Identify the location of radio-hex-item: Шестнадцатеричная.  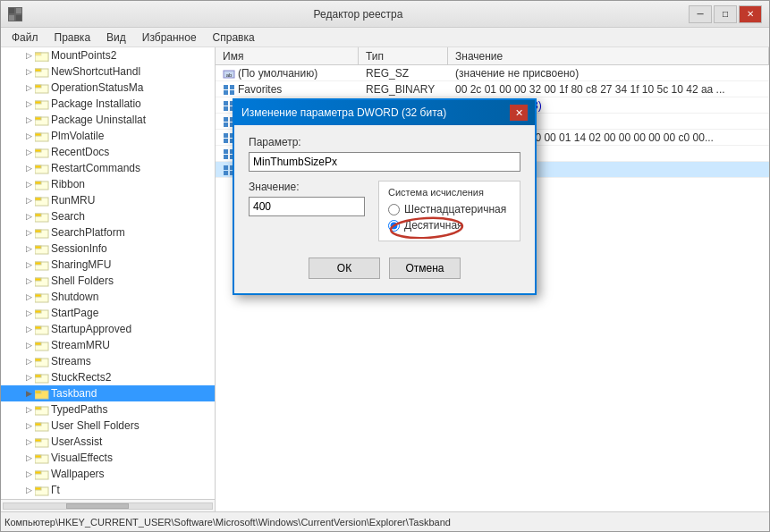
(449, 209).